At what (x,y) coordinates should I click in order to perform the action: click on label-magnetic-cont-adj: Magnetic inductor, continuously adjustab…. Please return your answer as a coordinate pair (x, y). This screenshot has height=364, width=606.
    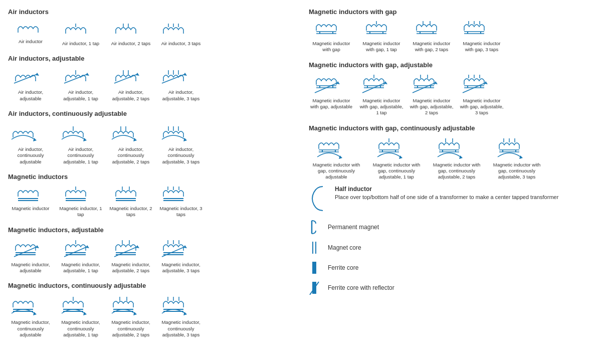
    Looking at the image, I should click on (31, 329).